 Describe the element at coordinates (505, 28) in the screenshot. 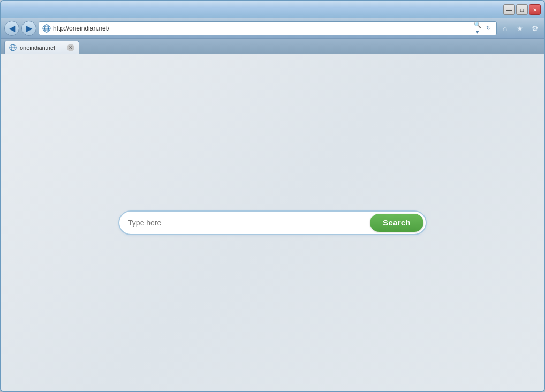

I see `home-icon: ⌂` at that location.